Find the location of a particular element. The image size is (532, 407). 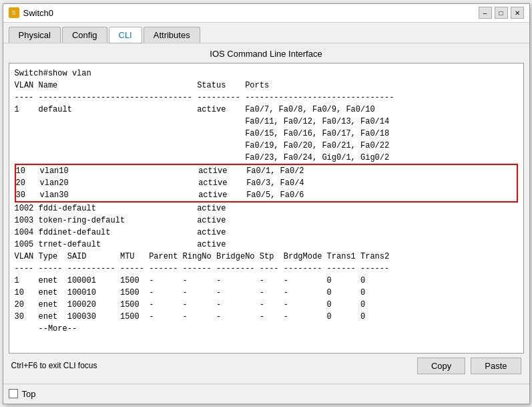

cli-line-p9: 20 enet 100020 1500 - - - - - 0 0 is located at coordinates (266, 305).